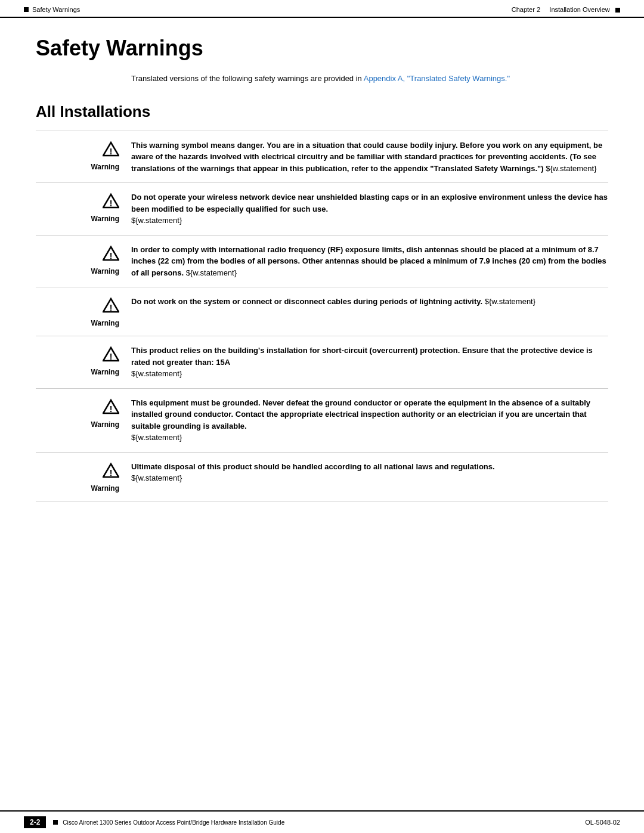 The width and height of the screenshot is (644, 833). What do you see at coordinates (370, 261) in the screenshot?
I see `warning-right-2: In order to comply with international ra…` at bounding box center [370, 261].